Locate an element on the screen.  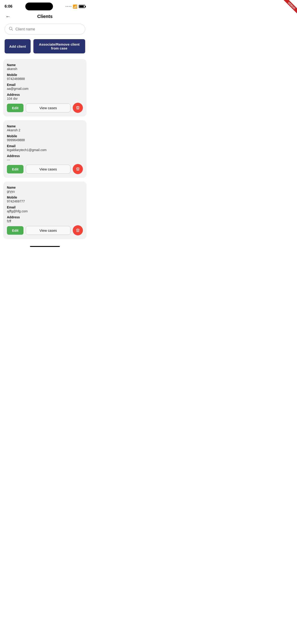
back-button: ← is located at coordinates (8, 16).